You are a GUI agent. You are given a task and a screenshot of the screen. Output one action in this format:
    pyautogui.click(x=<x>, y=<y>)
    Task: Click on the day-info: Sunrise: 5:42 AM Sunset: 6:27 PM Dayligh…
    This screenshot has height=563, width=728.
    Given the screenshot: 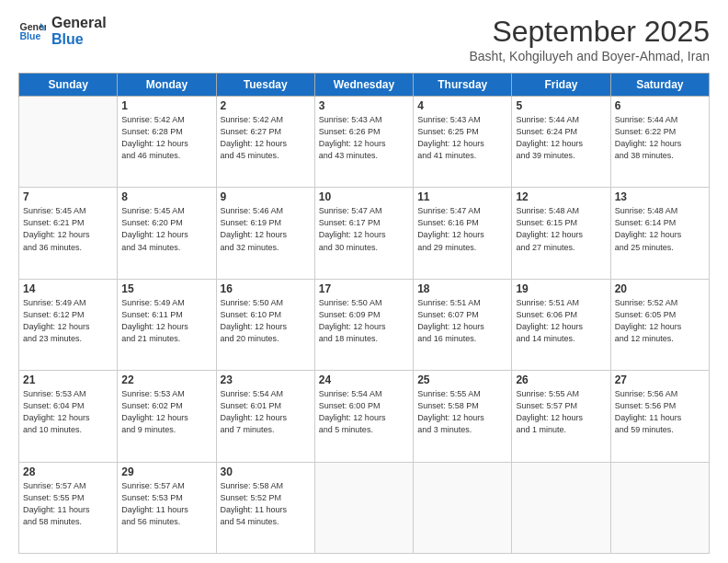 What is the action you would take?
    pyautogui.click(x=266, y=138)
    